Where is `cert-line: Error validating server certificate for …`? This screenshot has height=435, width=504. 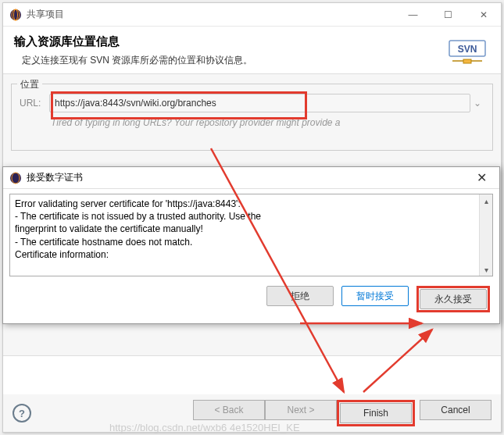
cert-line: Error validating server certificate for … is located at coordinates (247, 204).